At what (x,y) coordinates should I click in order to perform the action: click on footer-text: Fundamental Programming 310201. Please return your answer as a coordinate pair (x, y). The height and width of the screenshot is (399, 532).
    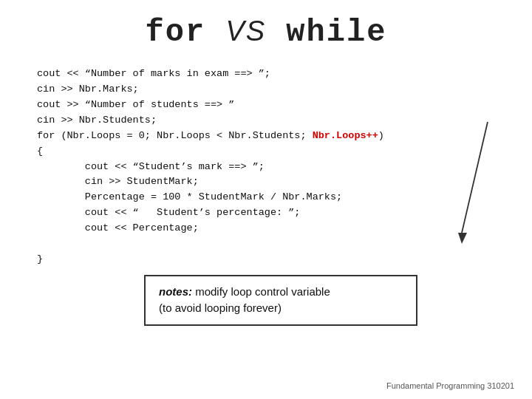
    Looking at the image, I should click on (451, 386).